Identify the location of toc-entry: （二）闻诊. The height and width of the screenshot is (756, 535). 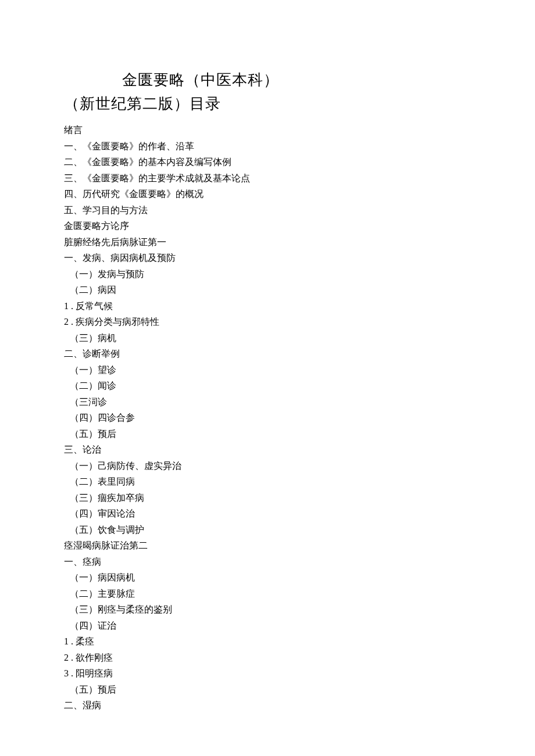
(270, 386).